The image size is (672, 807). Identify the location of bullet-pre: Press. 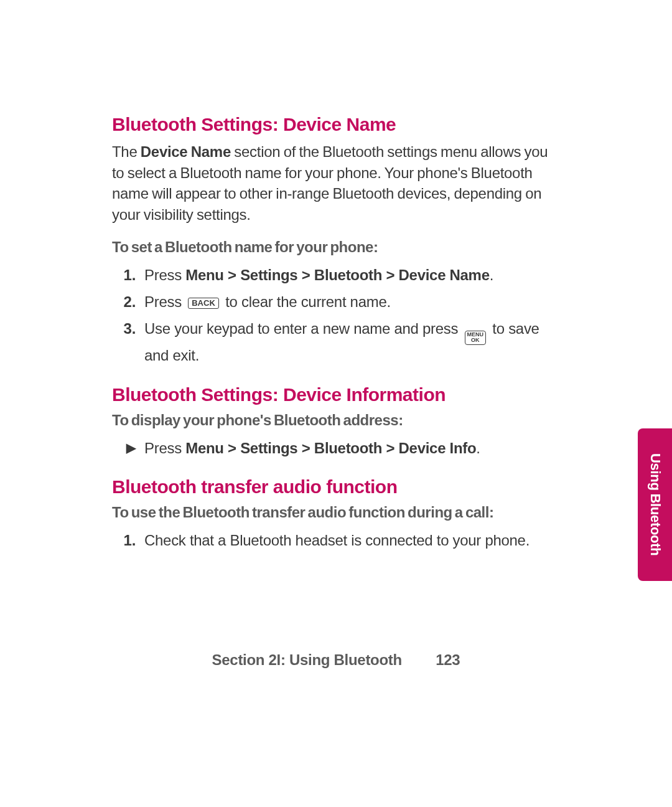
(165, 448).